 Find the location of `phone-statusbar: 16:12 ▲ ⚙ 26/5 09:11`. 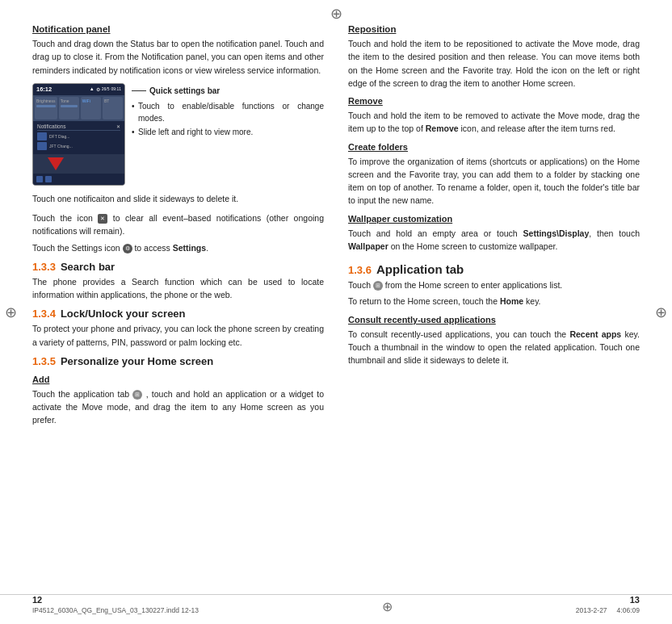

phone-statusbar: 16:12 ▲ ⚙ 26/5 09:11 is located at coordinates (79, 90).